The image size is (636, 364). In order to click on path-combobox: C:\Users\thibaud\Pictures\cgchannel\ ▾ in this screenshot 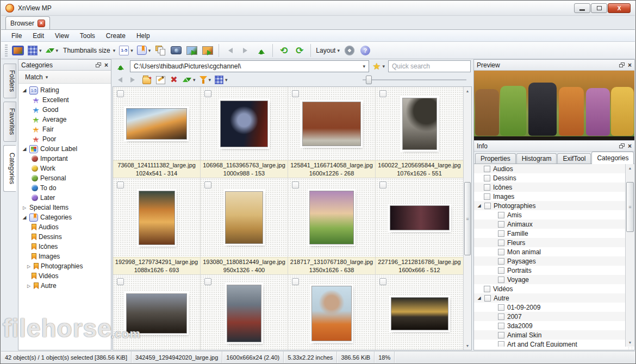, I will do `click(250, 66)`.